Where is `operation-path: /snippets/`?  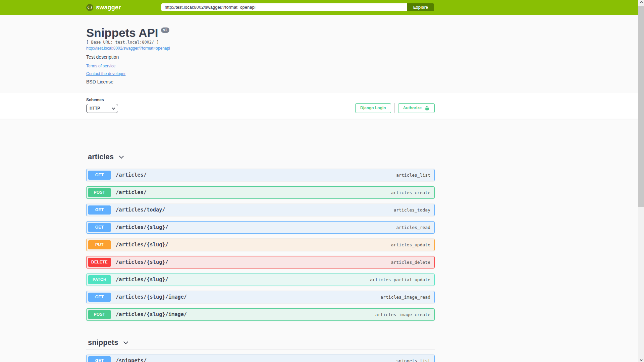 operation-path: /snippets/ is located at coordinates (131, 360).